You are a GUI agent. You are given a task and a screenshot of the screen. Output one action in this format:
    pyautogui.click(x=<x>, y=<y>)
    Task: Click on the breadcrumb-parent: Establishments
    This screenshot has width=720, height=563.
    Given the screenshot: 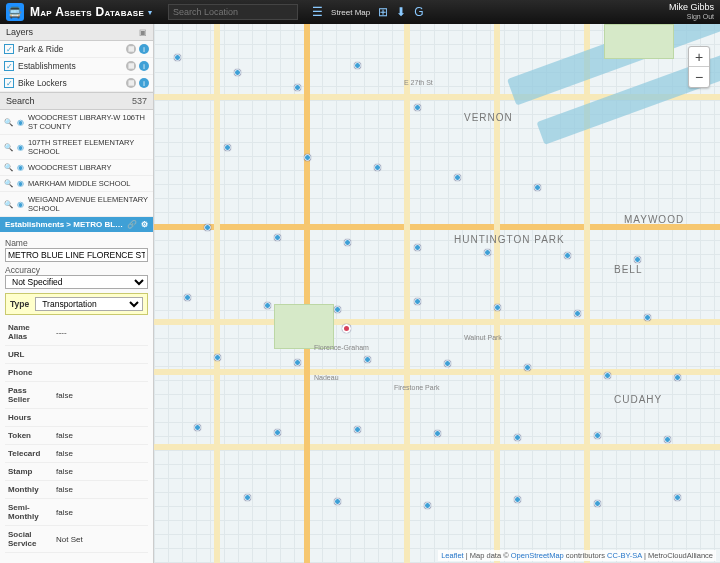 What is the action you would take?
    pyautogui.click(x=34, y=224)
    